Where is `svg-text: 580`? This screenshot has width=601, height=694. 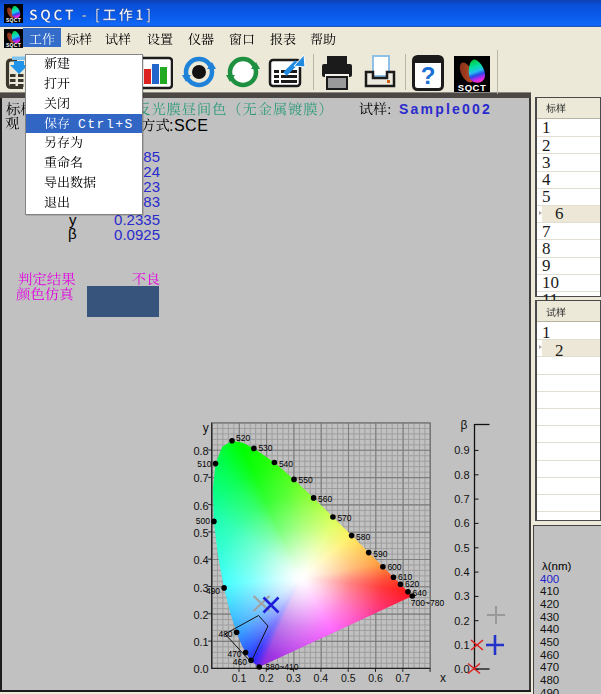
svg-text: 580 is located at coordinates (363, 537).